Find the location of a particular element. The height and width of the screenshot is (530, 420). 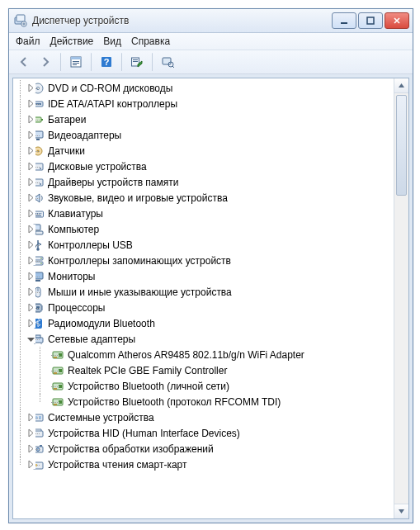

tree-node-storage: Контроллеры запоминающих устройств is located at coordinates (206, 261).